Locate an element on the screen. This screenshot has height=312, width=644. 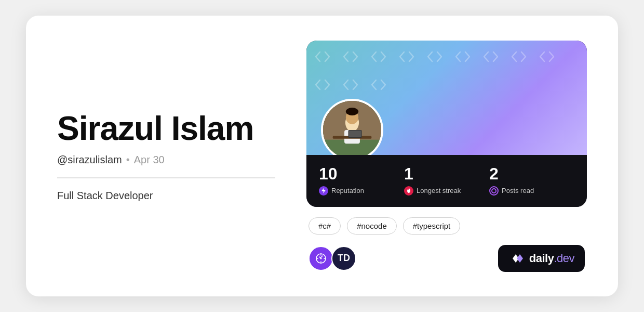
compass-avatar is located at coordinates (321, 258).